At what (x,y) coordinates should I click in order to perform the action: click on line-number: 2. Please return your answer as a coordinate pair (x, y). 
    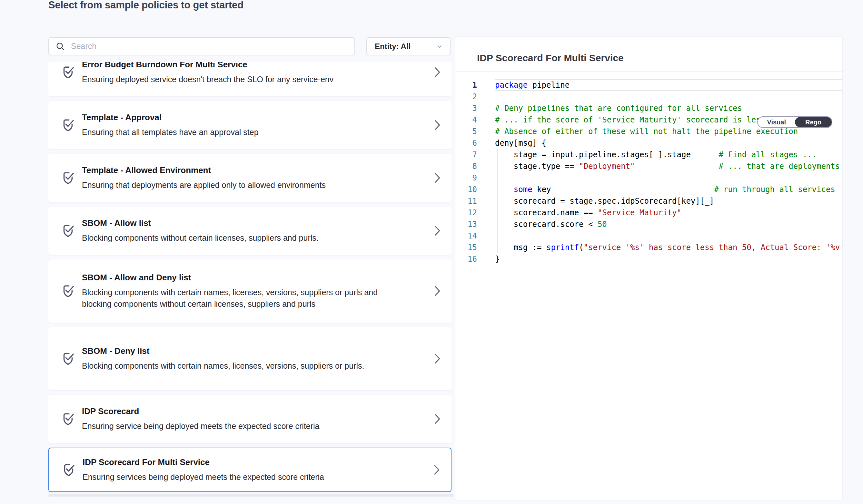
    Looking at the image, I should click on (475, 96).